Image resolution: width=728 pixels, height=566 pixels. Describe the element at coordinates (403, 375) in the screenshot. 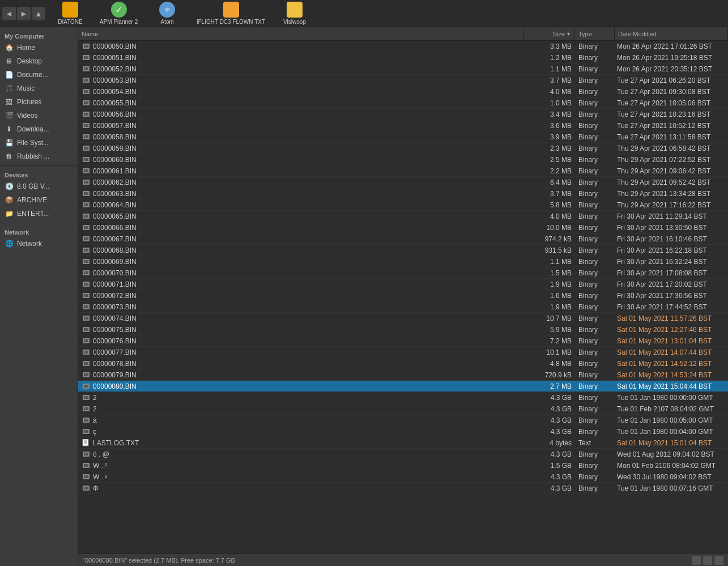

I see `table-row: 00000079.BIN720.9 kBBinarySat 01 May 202…` at that location.